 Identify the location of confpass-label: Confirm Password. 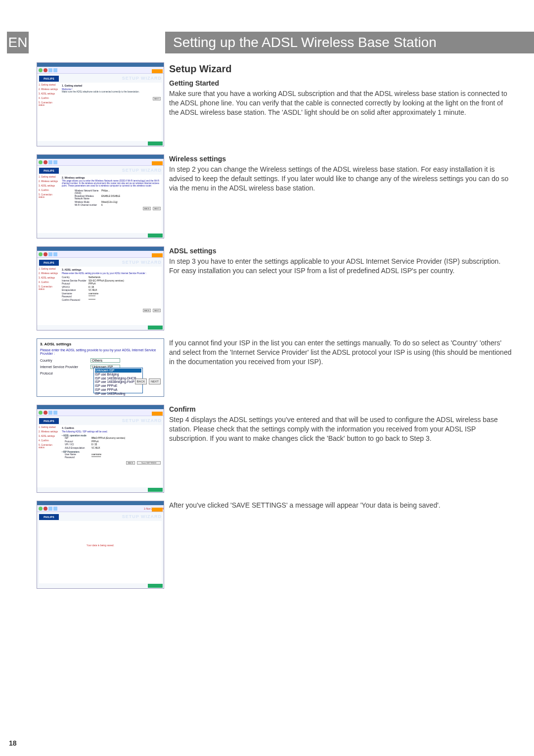
(75, 300).